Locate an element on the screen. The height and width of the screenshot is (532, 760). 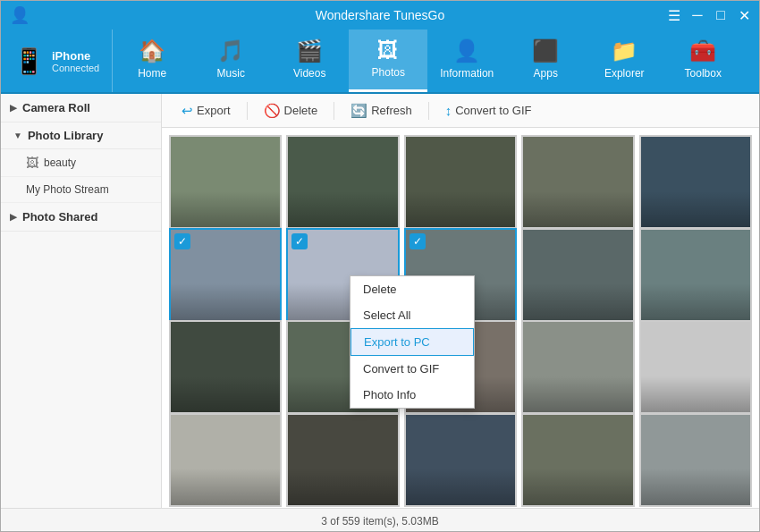
sidebar-item-camera-roll: ▶ Camera Roll is located at coordinates (80, 108).